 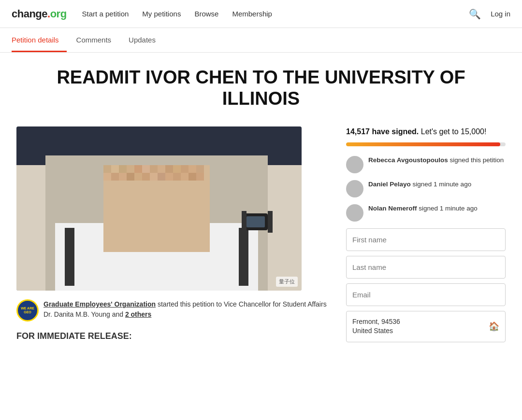 I want to click on navigation: change.org Start a petition My petitions…, so click(x=261, y=14).